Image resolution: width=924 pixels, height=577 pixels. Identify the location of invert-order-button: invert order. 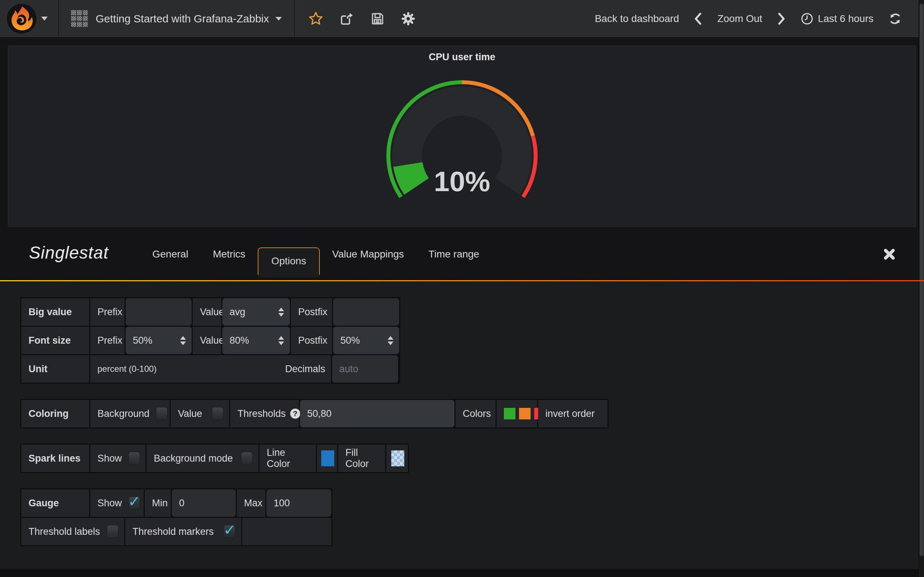
(573, 414).